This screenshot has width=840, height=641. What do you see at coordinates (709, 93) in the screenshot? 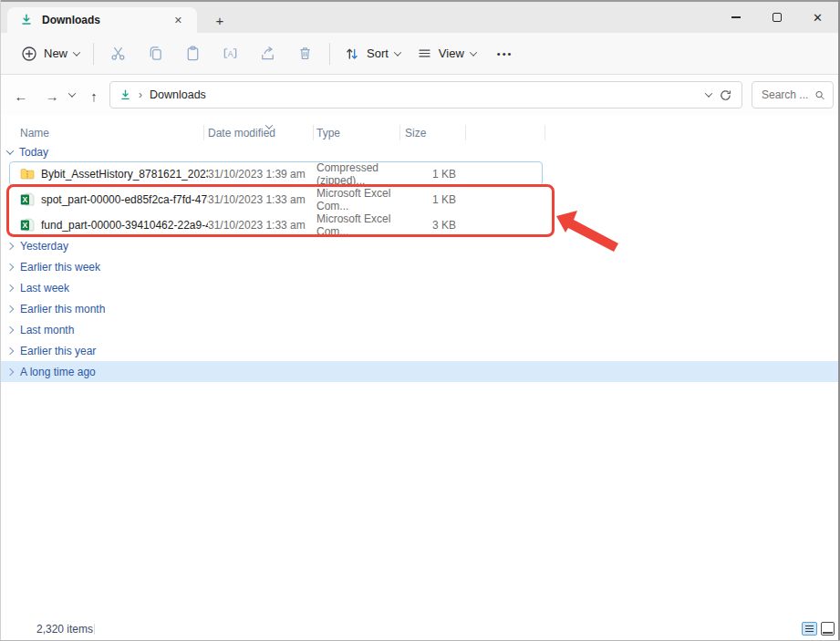
I see `address-dropdown-chevron` at bounding box center [709, 93].